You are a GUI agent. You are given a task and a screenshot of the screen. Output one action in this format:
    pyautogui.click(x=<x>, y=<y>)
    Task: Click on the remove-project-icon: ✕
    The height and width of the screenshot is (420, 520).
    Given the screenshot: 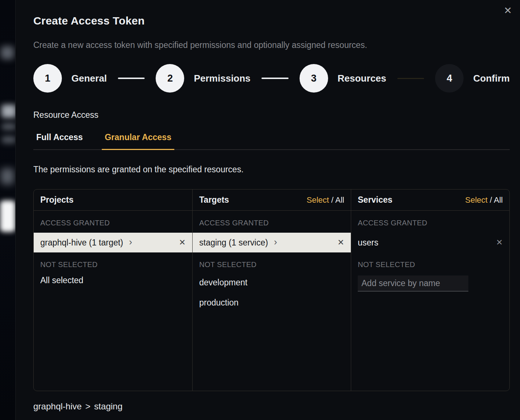 What is the action you would take?
    pyautogui.click(x=182, y=243)
    